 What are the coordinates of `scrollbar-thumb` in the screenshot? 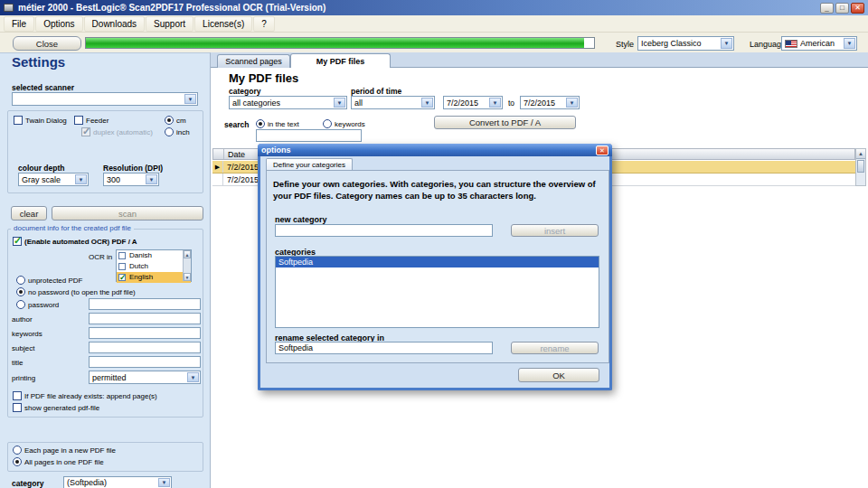 It's located at (861, 166).